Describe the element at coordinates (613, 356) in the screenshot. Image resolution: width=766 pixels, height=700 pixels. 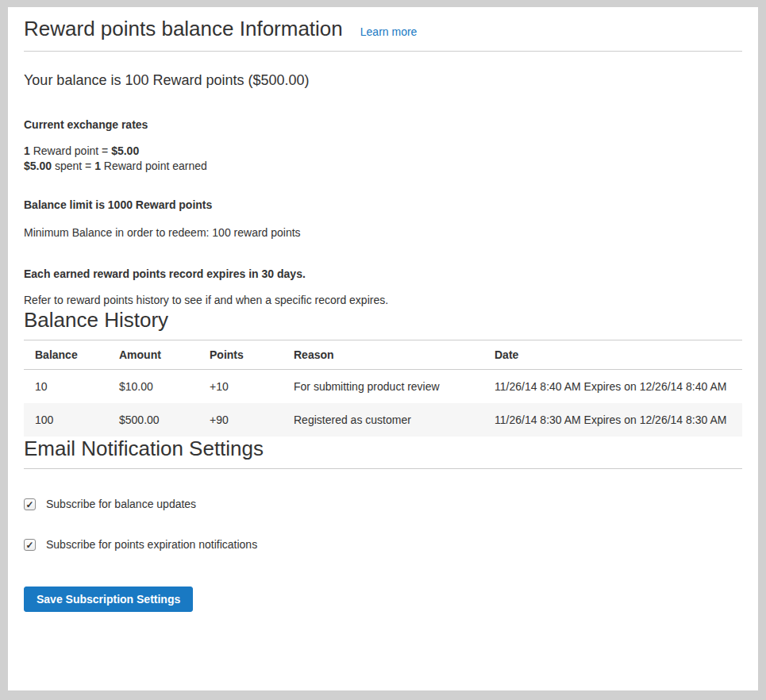
I see `column-header-date: Date` at that location.